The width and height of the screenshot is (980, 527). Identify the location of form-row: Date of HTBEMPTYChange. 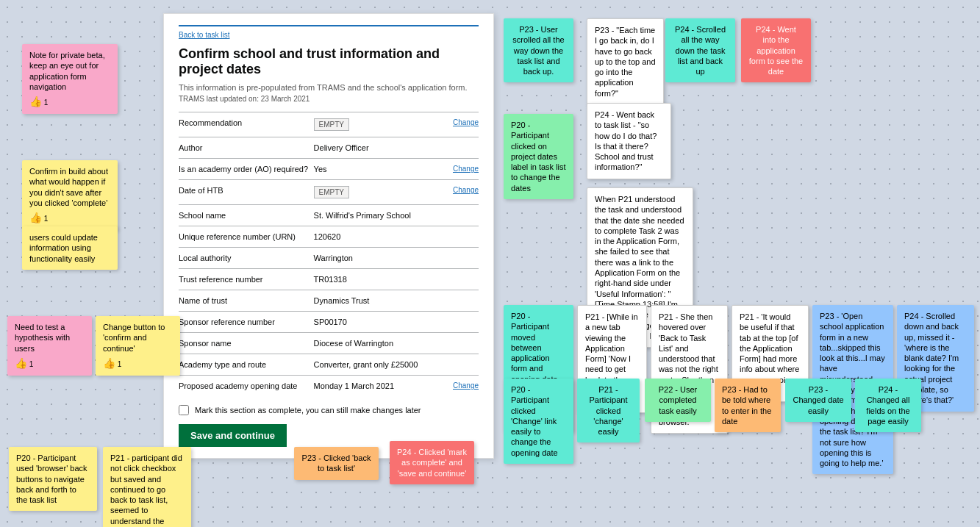
(329, 192).